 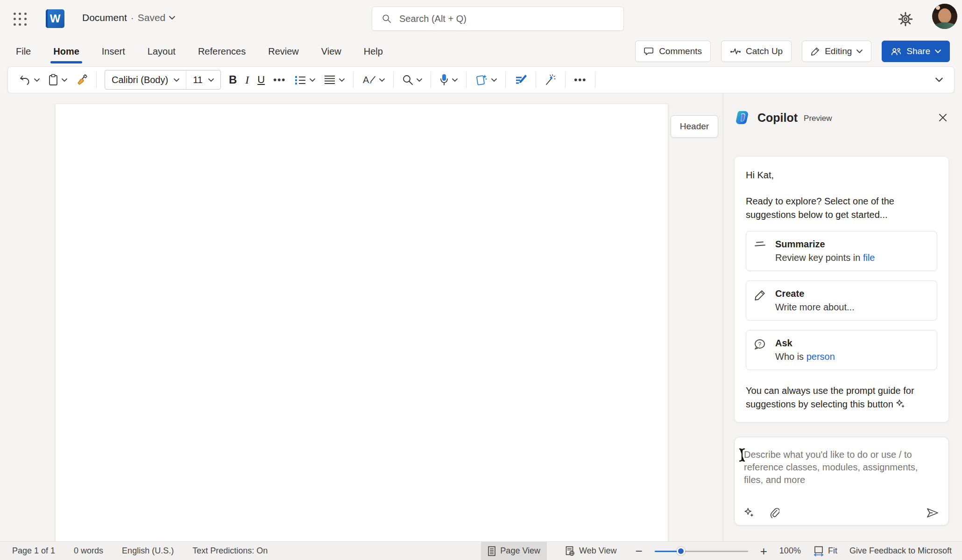 What do you see at coordinates (825, 551) in the screenshot?
I see `fit-button: Fit` at bounding box center [825, 551].